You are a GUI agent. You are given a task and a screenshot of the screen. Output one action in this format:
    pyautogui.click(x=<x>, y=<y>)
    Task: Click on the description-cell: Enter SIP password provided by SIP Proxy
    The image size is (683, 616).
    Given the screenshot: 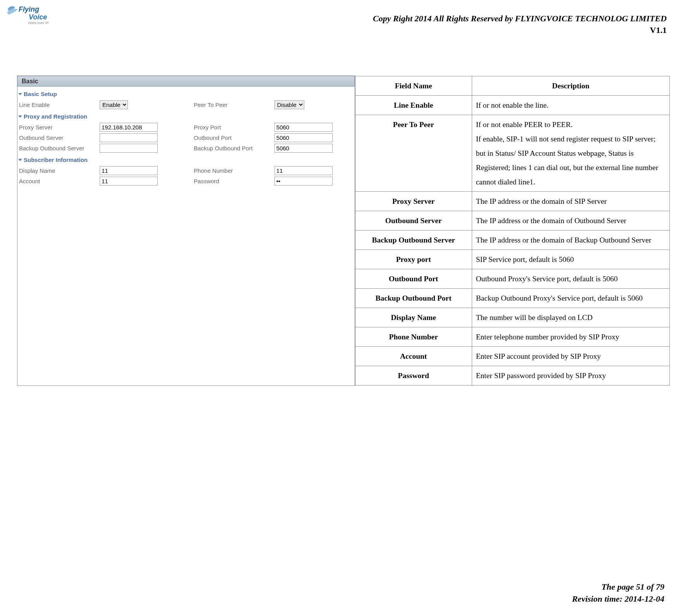 What is the action you would take?
    pyautogui.click(x=571, y=376)
    